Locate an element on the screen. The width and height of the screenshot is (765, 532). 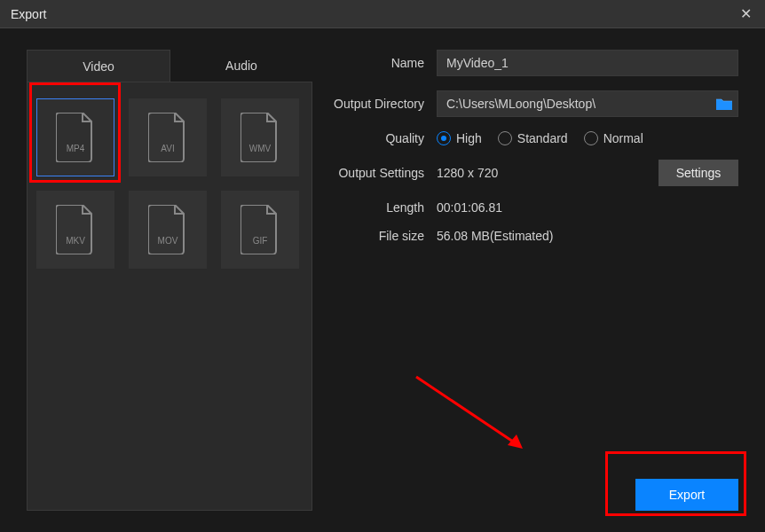
label-name: Name is located at coordinates (383, 63).